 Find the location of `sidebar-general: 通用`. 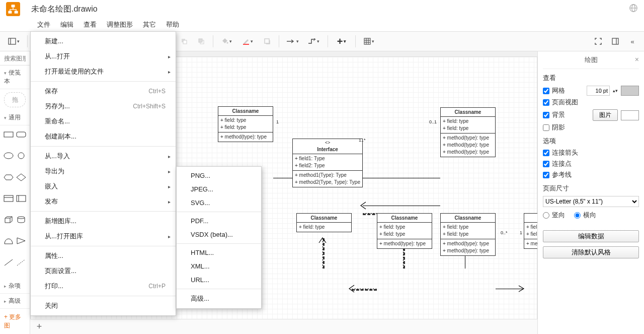

sidebar-general: 通用 is located at coordinates (15, 118).